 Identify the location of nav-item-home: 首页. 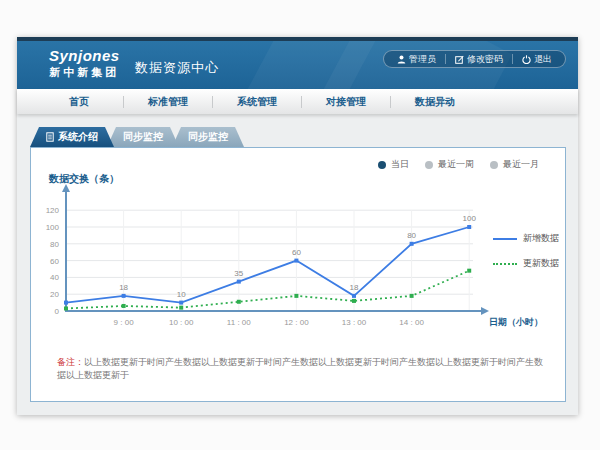
(79, 102).